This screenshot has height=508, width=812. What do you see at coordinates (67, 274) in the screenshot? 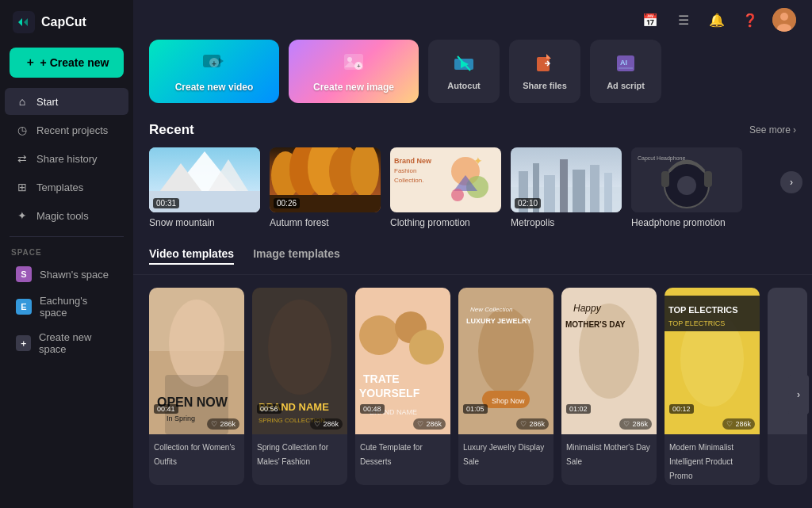
I see `sidebar-item-shawn-space: S Shawn's space` at bounding box center [67, 274].